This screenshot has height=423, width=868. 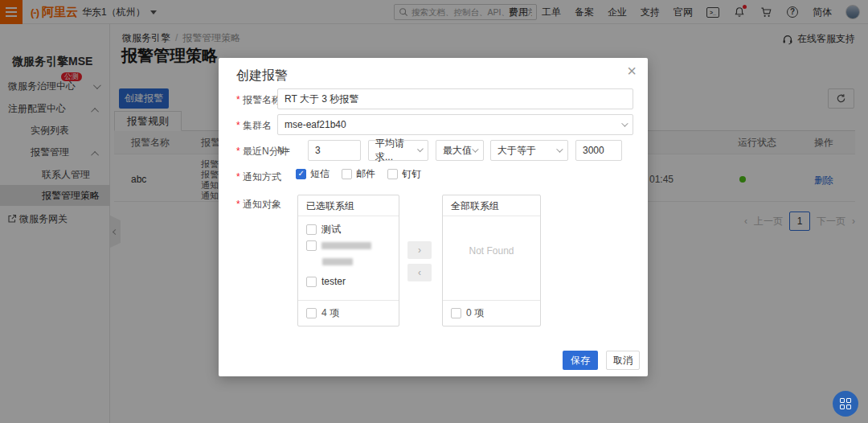 What do you see at coordinates (254, 125) in the screenshot?
I see `cluster-name-label: 集群名` at bounding box center [254, 125].